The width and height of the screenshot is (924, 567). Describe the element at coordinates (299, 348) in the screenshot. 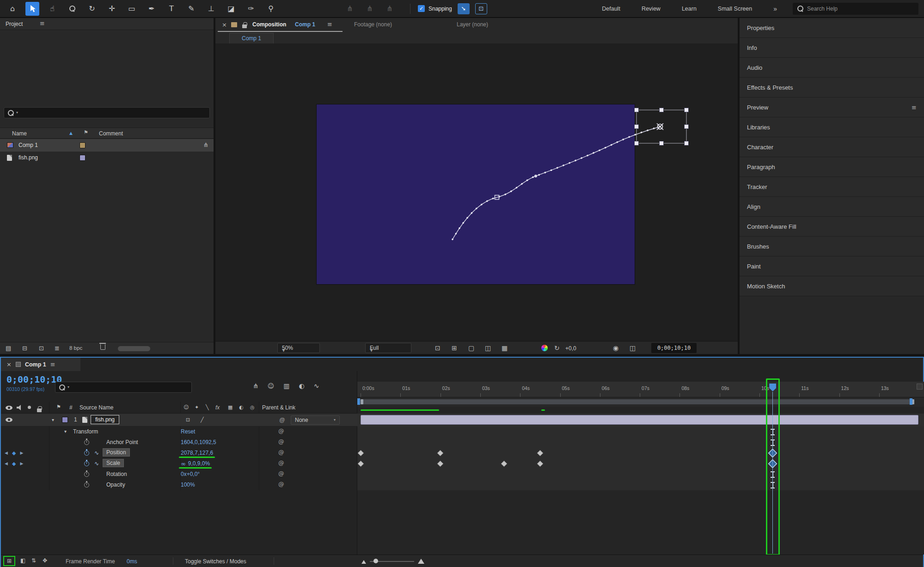

I see `magnification-dropdown: 50% ▾` at that location.